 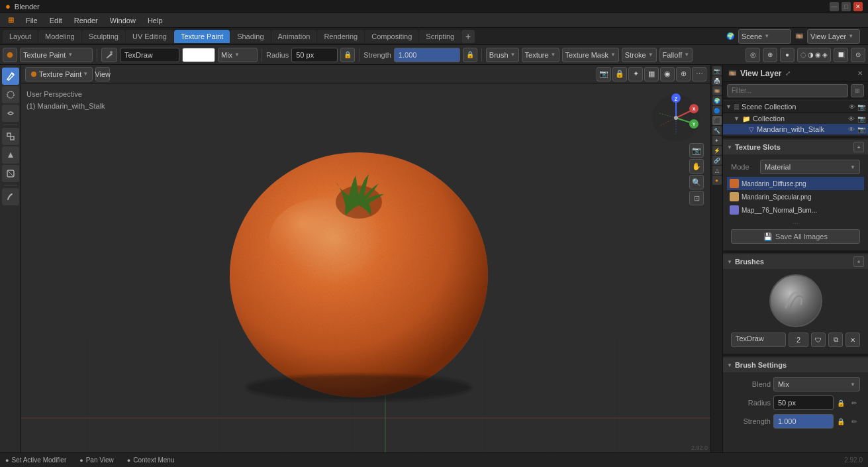 I want to click on add-workspace-button: +, so click(x=468, y=36).